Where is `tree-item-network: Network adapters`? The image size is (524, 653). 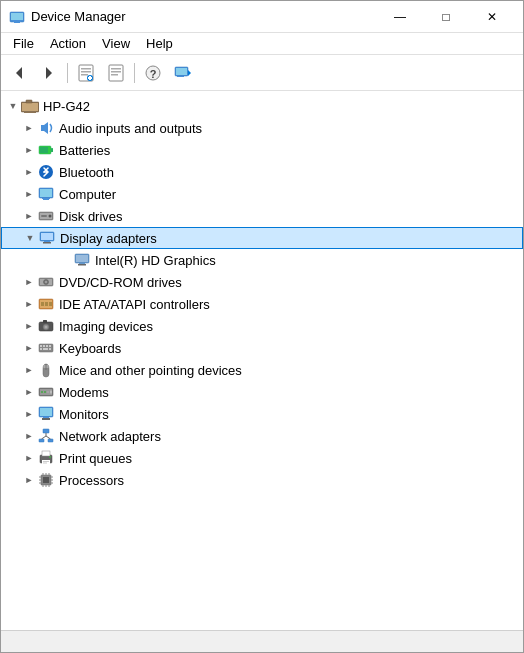 tree-item-network: Network adapters is located at coordinates (262, 436).